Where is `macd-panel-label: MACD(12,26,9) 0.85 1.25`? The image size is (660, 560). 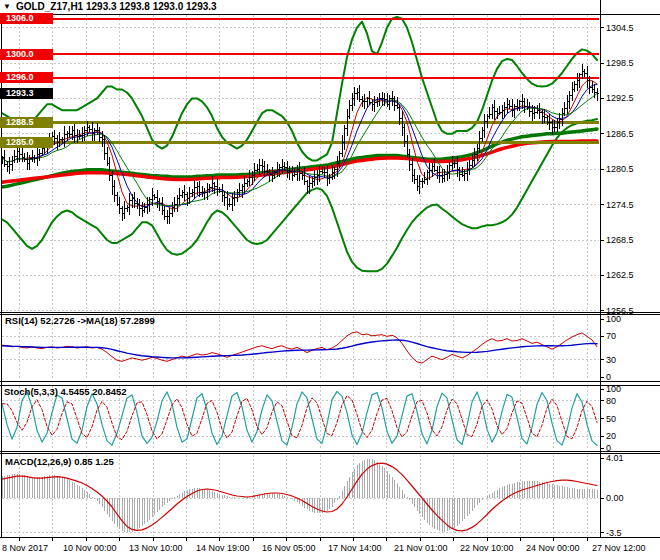 macd-panel-label: MACD(12,26,9) 0.85 1.25 is located at coordinates (60, 462).